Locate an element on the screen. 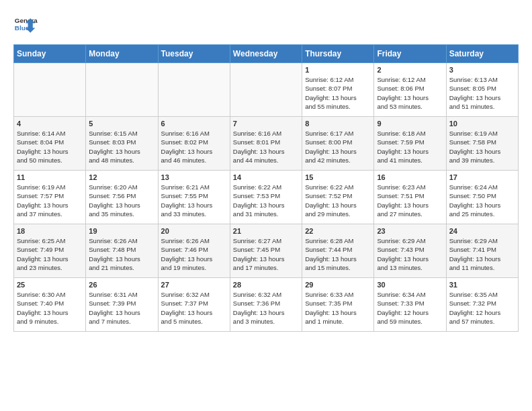  calendar-cell: 2Sunrise: 6:12 AMSunset: 8:06 PMDaylight… is located at coordinates (410, 90).